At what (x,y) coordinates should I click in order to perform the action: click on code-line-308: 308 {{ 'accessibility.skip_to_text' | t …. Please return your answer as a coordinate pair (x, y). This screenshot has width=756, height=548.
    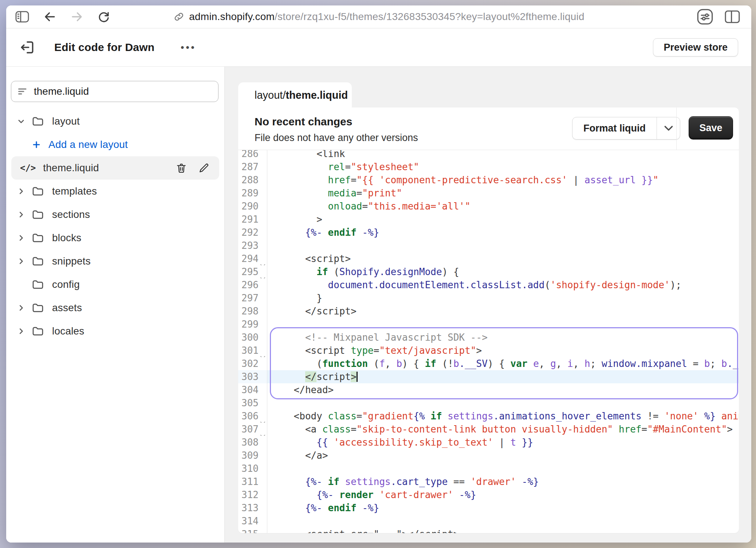
    Looking at the image, I should click on (489, 442).